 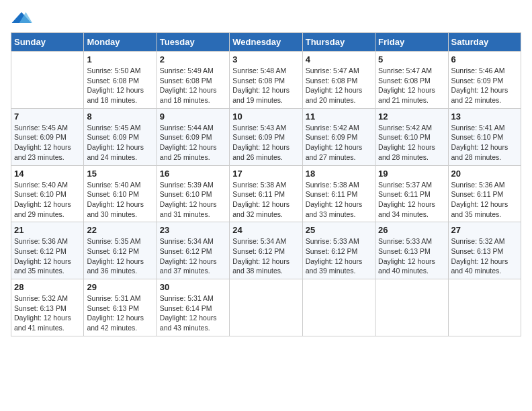 What do you see at coordinates (193, 308) in the screenshot?
I see `calendar-cell: 30Sunrise: 5:31 AM Sunset: 6:14 PM Dayli…` at bounding box center [193, 308].